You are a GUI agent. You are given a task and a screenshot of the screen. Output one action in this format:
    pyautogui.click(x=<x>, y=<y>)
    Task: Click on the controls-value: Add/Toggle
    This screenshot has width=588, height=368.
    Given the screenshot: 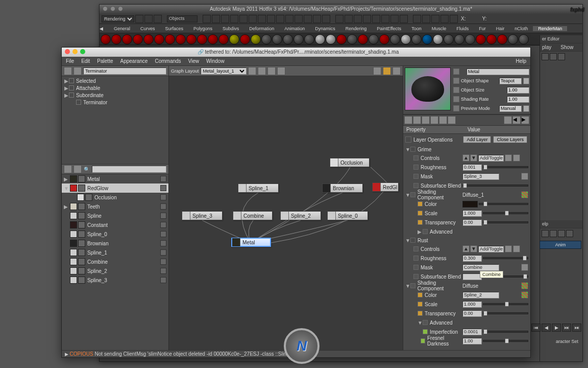 What is the action you would take?
    pyautogui.click(x=491, y=249)
    